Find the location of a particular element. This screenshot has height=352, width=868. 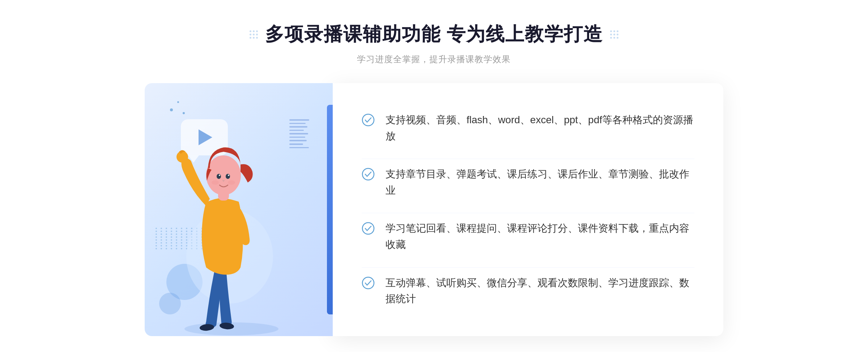

subtitle: 学习进度全掌握，提升录播课教学效果 is located at coordinates (434, 59).